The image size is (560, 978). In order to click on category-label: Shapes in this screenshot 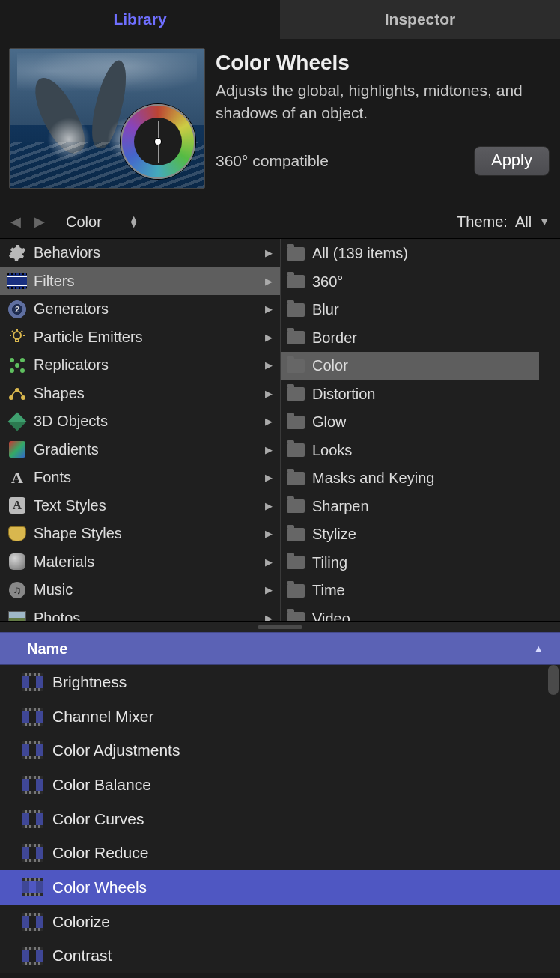, I will do `click(59, 394)`.